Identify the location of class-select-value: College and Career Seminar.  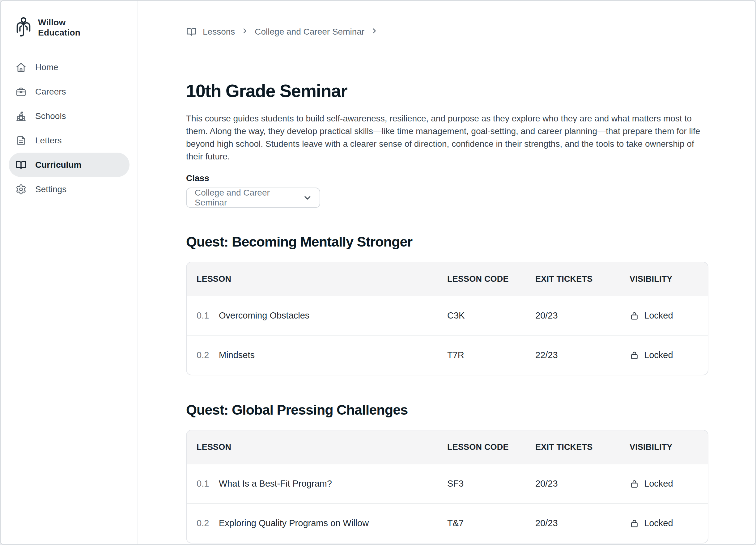
(249, 198).